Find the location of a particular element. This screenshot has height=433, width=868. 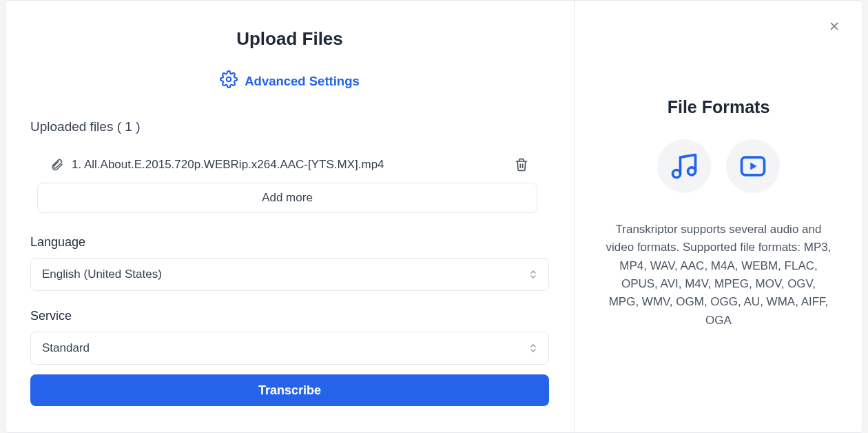

attachment-icon is located at coordinates (57, 165).